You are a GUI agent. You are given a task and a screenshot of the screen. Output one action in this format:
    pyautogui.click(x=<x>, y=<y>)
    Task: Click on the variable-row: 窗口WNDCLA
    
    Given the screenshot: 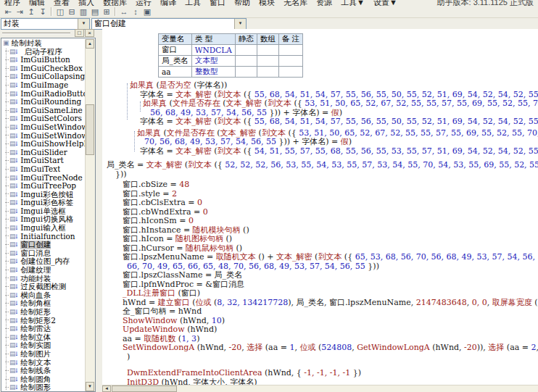 What is the action you would take?
    pyautogui.click(x=231, y=51)
    